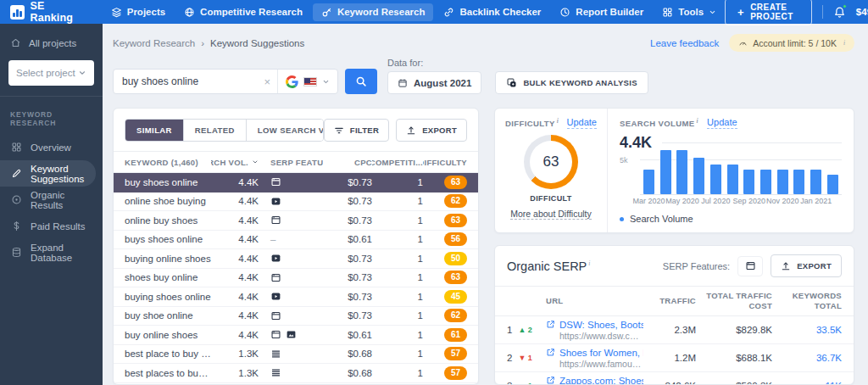 This screenshot has width=868, height=385. What do you see at coordinates (285, 131) in the screenshot?
I see `tab-low-search-volume: LOW SEARCH VOLUME` at bounding box center [285, 131].